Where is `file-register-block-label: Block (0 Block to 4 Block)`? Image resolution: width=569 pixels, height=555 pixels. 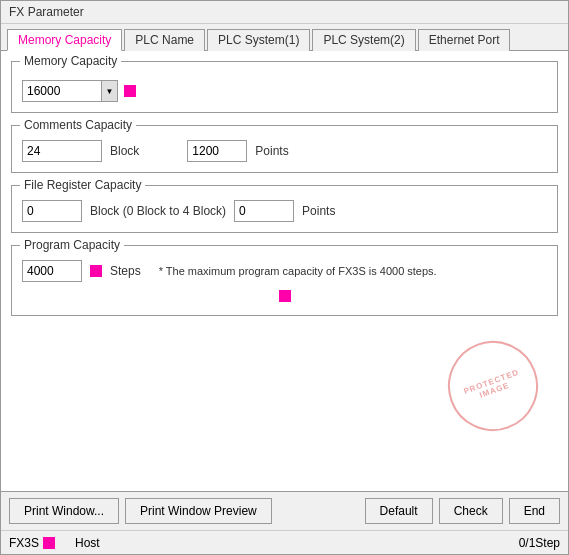
file-register-block-label: Block (0 Block to 4 Block) is located at coordinates (158, 211).